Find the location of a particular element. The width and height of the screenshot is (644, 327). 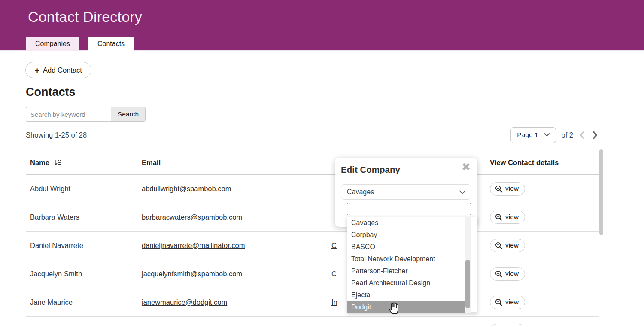

contact-name: Jacquelyn Smith is located at coordinates (84, 274).